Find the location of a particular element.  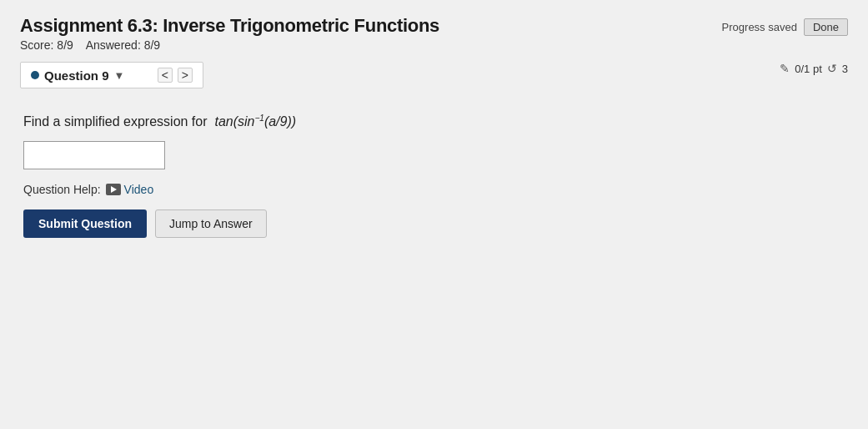

points-info: ✎ 0/1 pt ↺ 3 is located at coordinates (814, 68).